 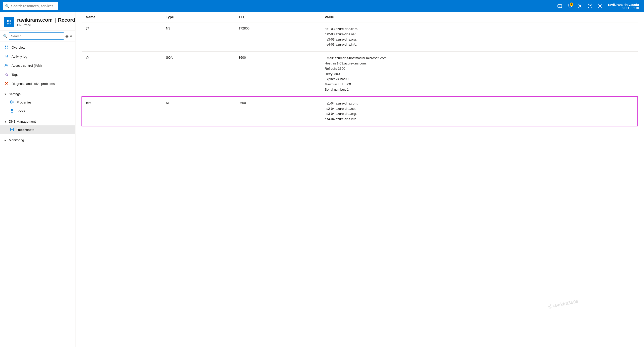 I want to click on col-header-value: Value, so click(x=479, y=17).